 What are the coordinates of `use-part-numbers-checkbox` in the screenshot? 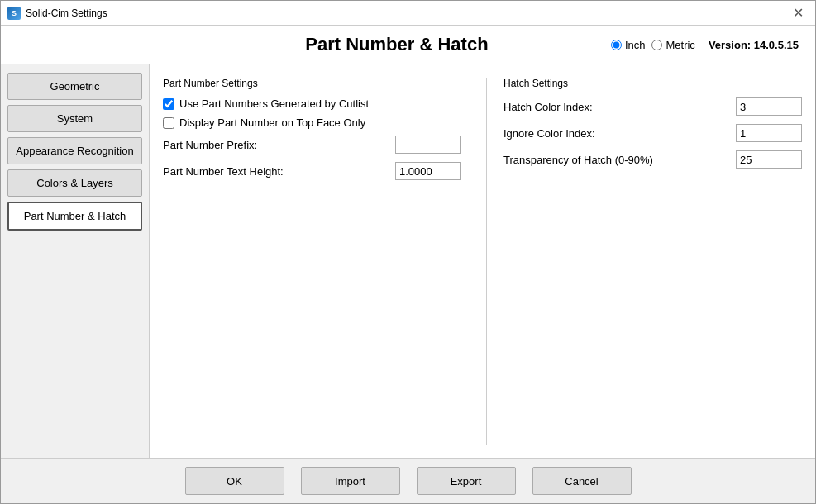 It's located at (169, 104).